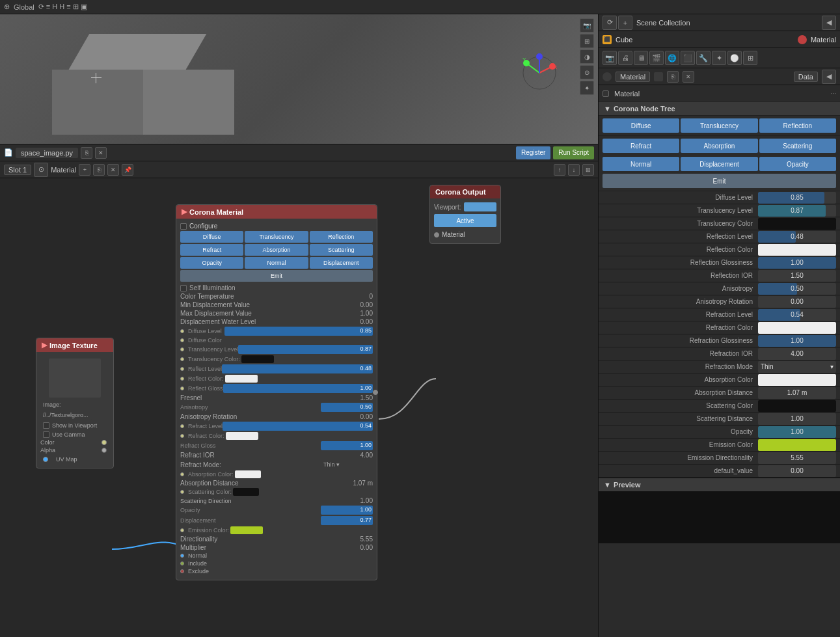 The image size is (840, 637). Describe the element at coordinates (672, 58) in the screenshot. I see `props-icon-world: 🌐` at that location.